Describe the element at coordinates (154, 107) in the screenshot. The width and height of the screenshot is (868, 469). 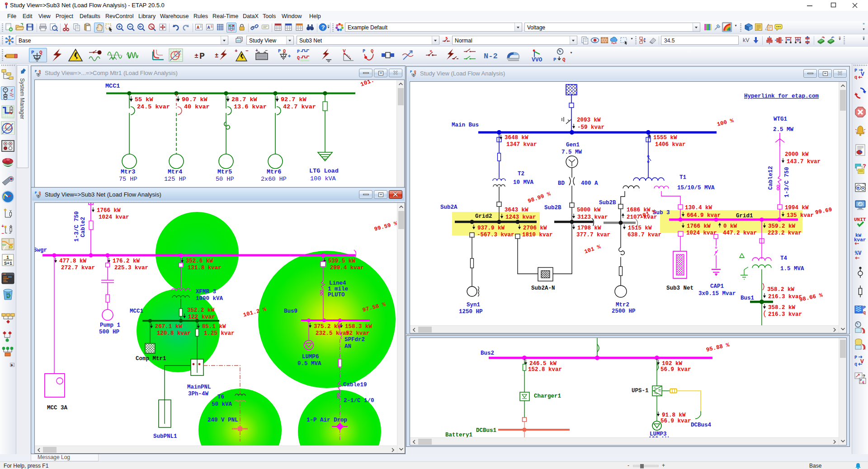
I see `svg-text: 24.5 kvar` at that location.